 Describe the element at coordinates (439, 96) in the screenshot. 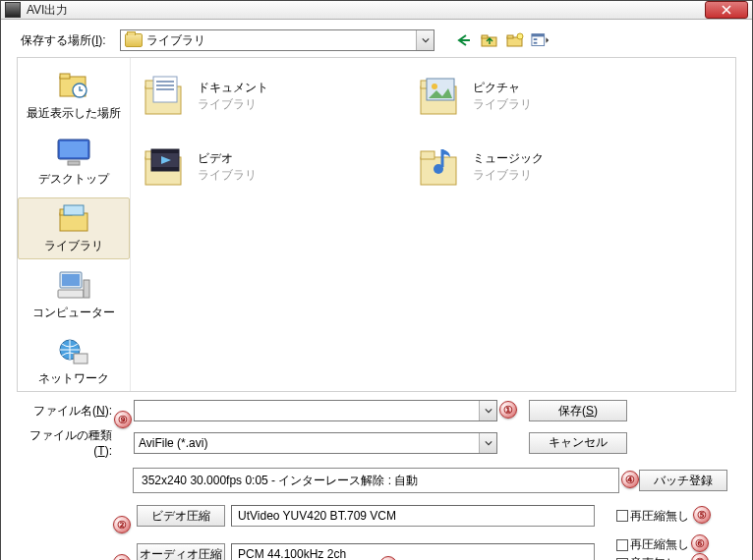

I see `pictures-icon` at that location.